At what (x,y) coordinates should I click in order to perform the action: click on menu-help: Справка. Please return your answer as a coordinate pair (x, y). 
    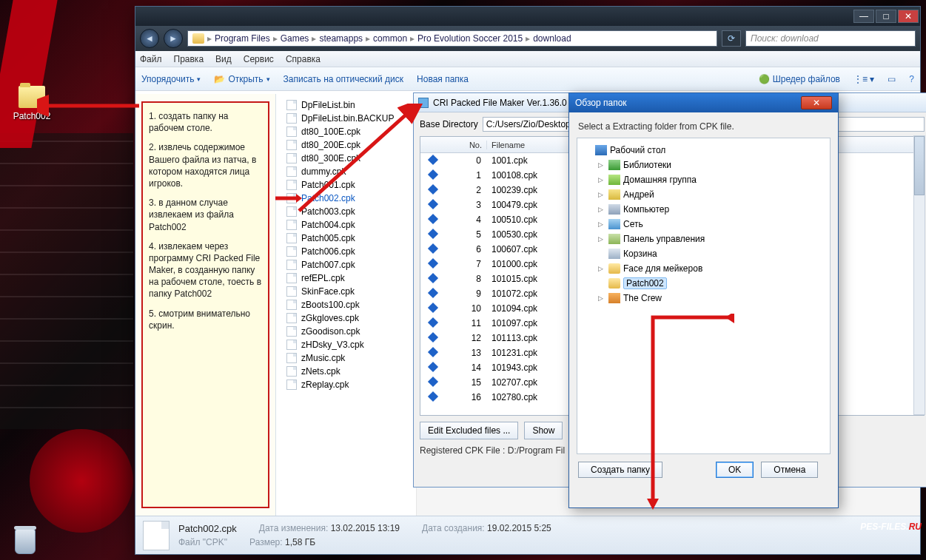
    Looking at the image, I should click on (303, 59).